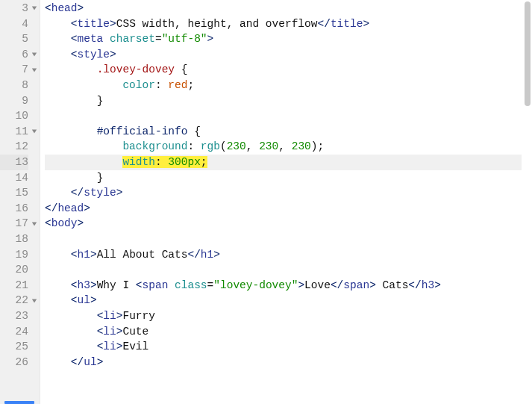  Describe the element at coordinates (210, 146) in the screenshot. I see `code-token: rgb` at that location.